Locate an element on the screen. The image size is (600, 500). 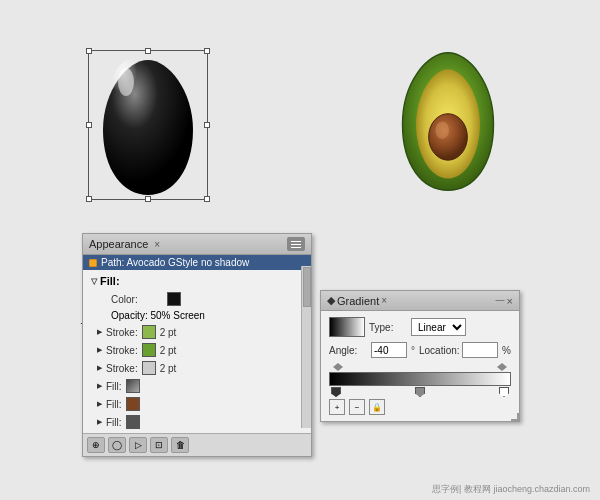
appearance-scrollbar is located at coordinates (306, 347).